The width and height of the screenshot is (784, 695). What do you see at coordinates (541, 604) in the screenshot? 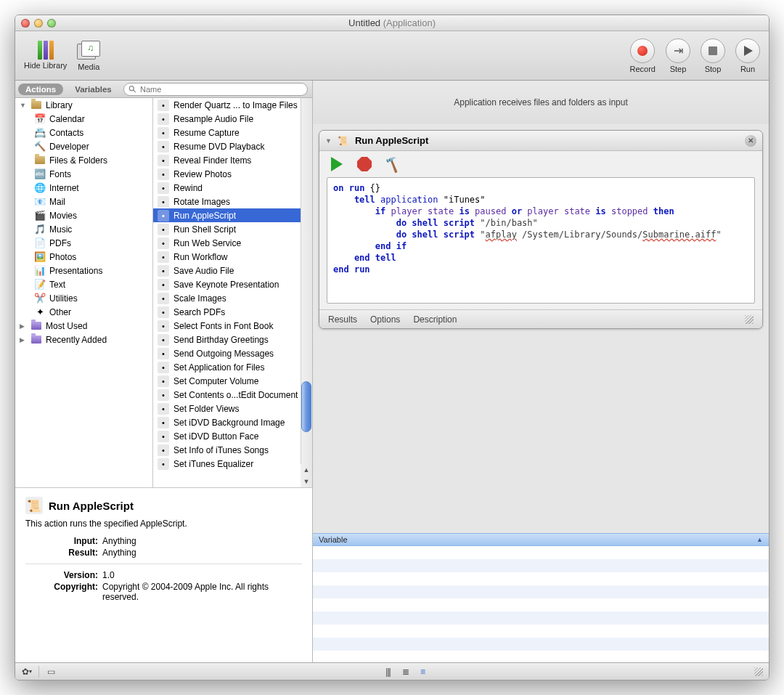
I see `variable-table` at bounding box center [541, 604].